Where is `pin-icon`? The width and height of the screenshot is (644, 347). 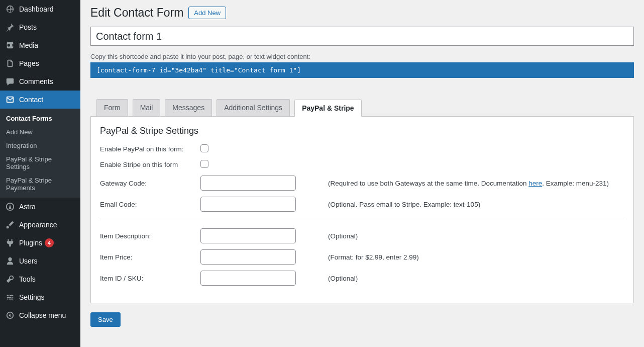
pin-icon is located at coordinates (10, 27).